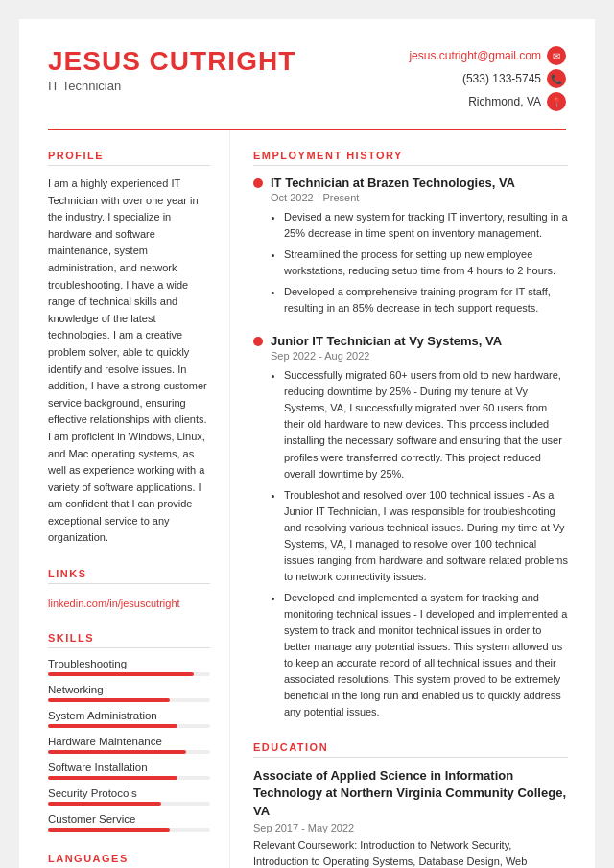  I want to click on header: JESUS CUTRIGHT IT Technician jesus.cutri…, so click(307, 74).